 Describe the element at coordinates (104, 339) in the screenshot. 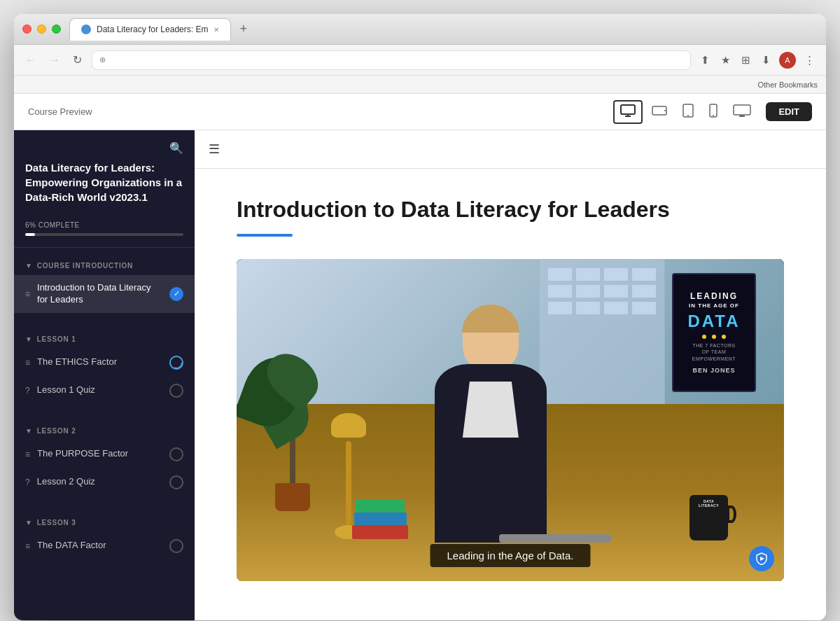

I see `section-header-lesson1: ▼ LESSON 1` at that location.